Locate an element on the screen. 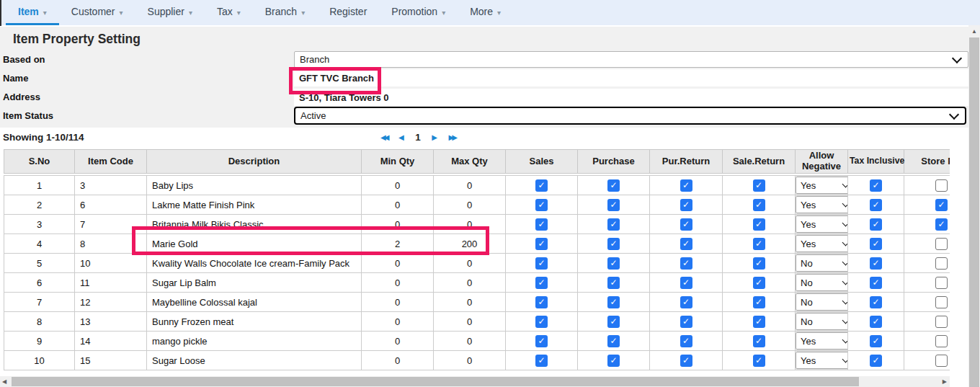  horizontal-scrollbar: ◀ ▶ is located at coordinates (475, 382).